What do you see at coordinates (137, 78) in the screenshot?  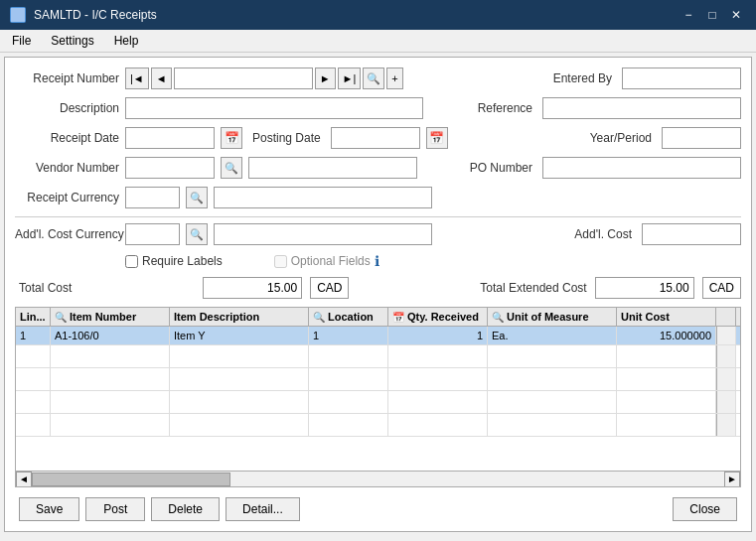 I see `nav-first-button: |◄` at bounding box center [137, 78].